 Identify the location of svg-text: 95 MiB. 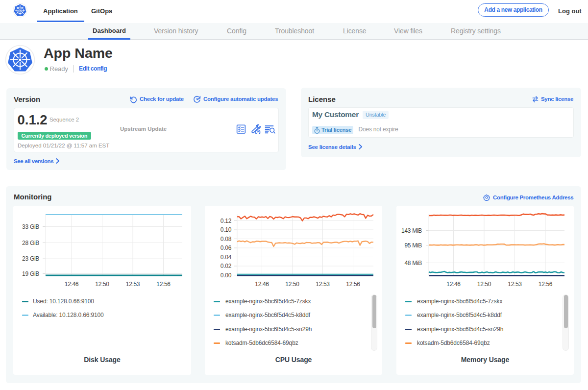
(413, 245).